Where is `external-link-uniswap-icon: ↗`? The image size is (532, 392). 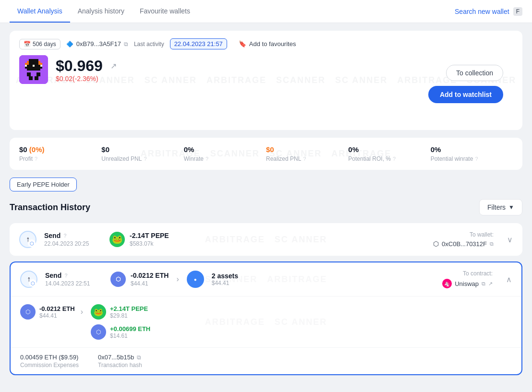
external-link-uniswap-icon: ↗ is located at coordinates (491, 284).